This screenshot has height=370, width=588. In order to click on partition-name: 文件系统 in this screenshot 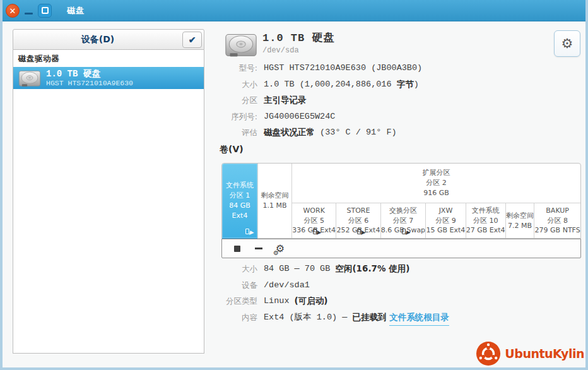, I will do `click(240, 186)`.